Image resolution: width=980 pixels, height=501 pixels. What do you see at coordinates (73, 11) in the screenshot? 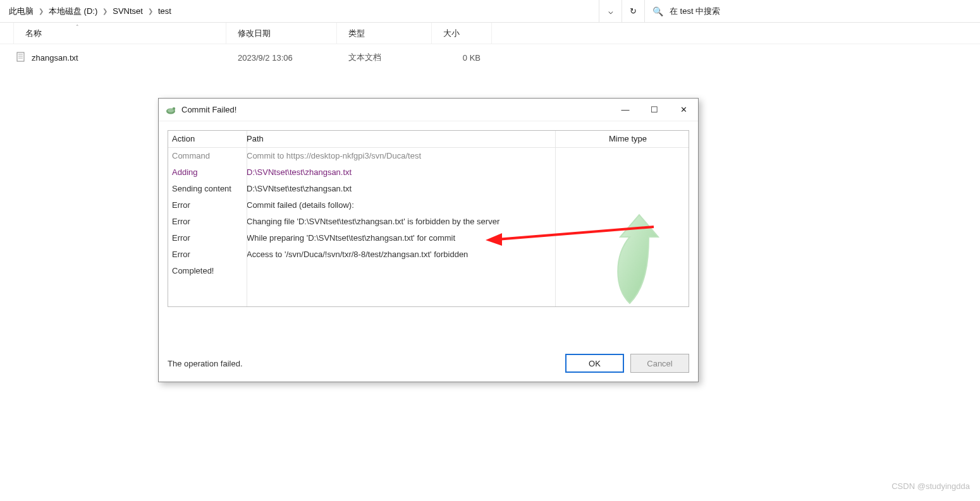
I see `breadcrumb-drive: 本地磁盘 (D:)` at bounding box center [73, 11].